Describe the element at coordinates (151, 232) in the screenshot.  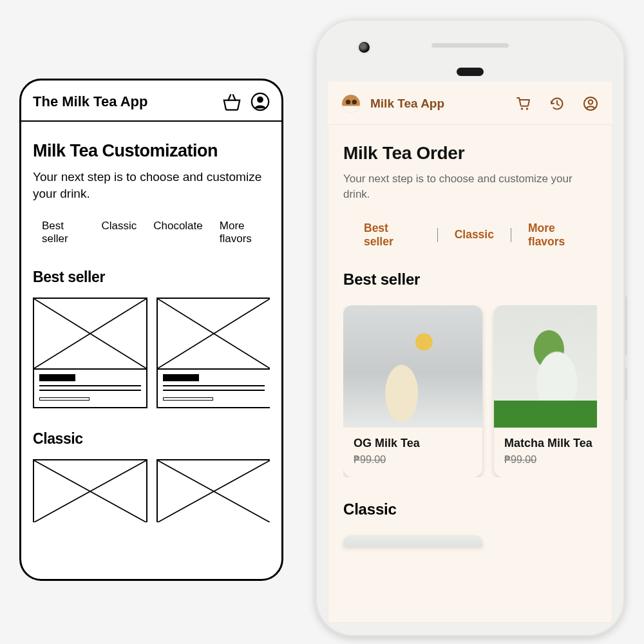
I see `wireframe-tab-bar: Best seller Classic Chocolate More flavo…` at that location.